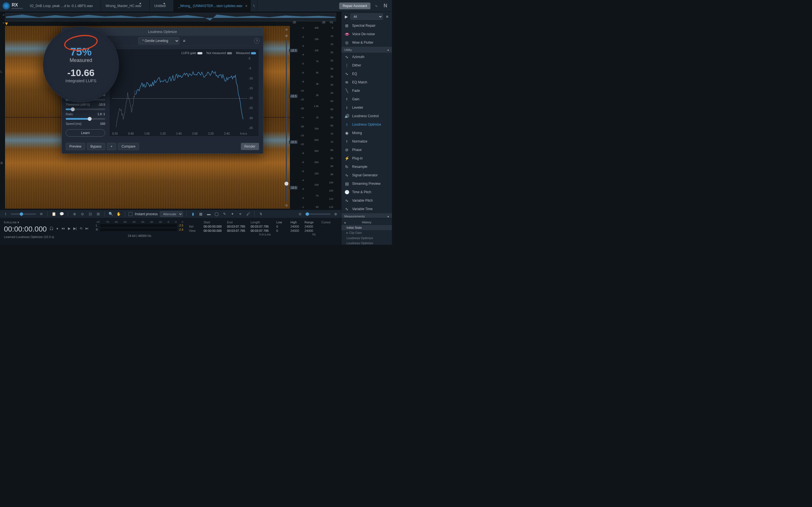 This screenshot has width=812, height=507. What do you see at coordinates (257, 41) in the screenshot?
I see `help-icon: ?` at bounding box center [257, 41].